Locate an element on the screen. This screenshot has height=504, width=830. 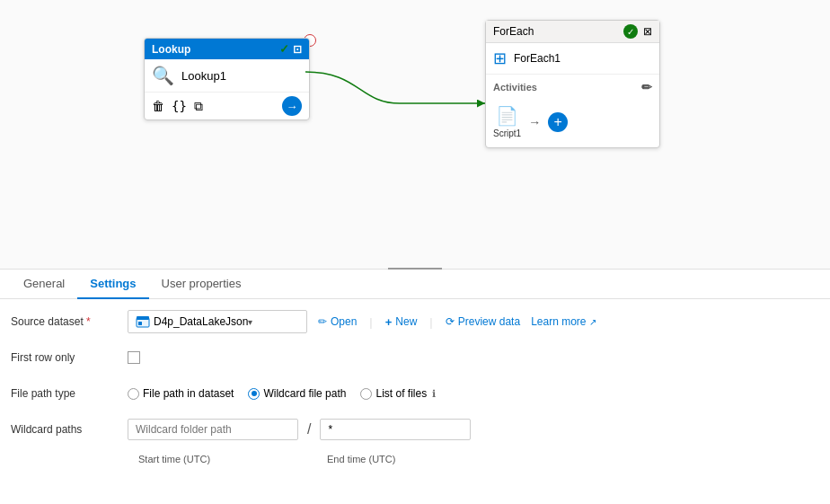
foreach-check-icon: ✓ is located at coordinates (631, 31).